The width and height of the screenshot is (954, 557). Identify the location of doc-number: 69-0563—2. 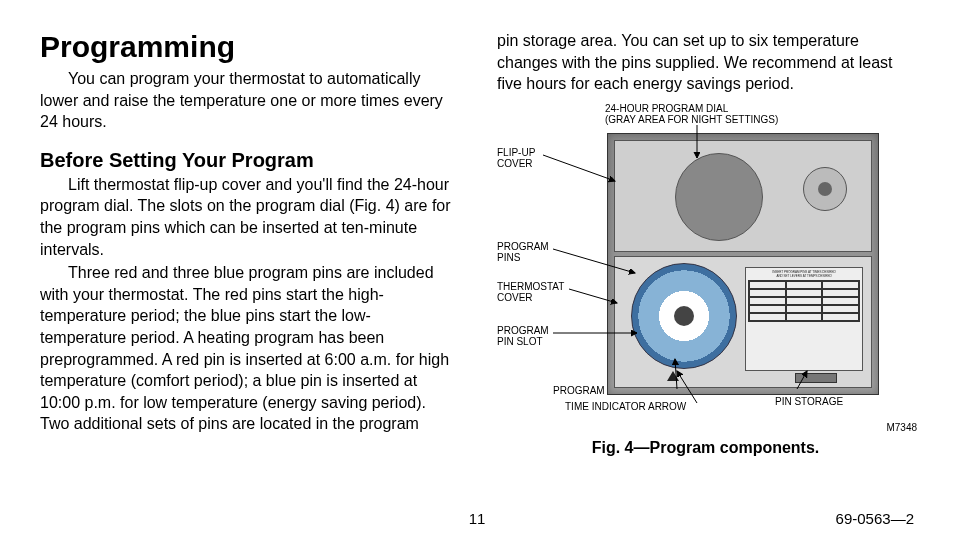
(768, 518).